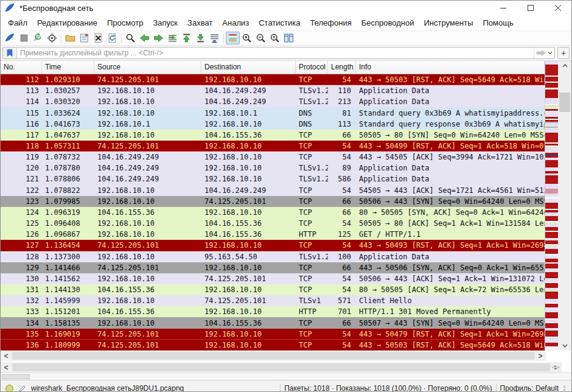  I want to click on apply-filter-button, so click(544, 53).